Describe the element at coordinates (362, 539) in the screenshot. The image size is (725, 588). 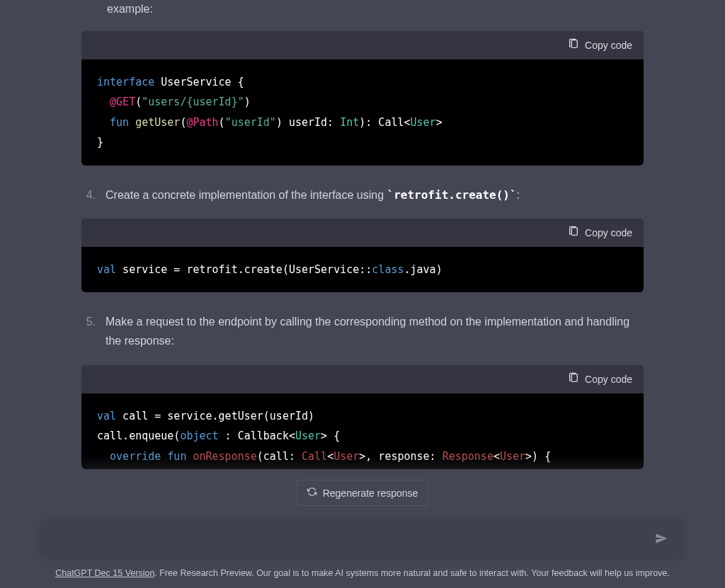
I see `chat-input-bar` at that location.